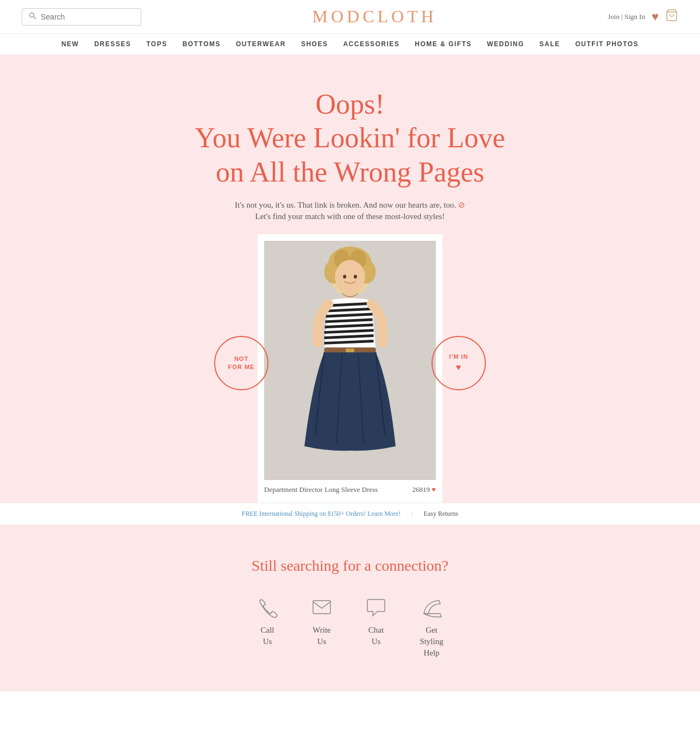  What do you see at coordinates (321, 490) in the screenshot?
I see `product-name: Department Director Long Sleeve Dress` at bounding box center [321, 490].